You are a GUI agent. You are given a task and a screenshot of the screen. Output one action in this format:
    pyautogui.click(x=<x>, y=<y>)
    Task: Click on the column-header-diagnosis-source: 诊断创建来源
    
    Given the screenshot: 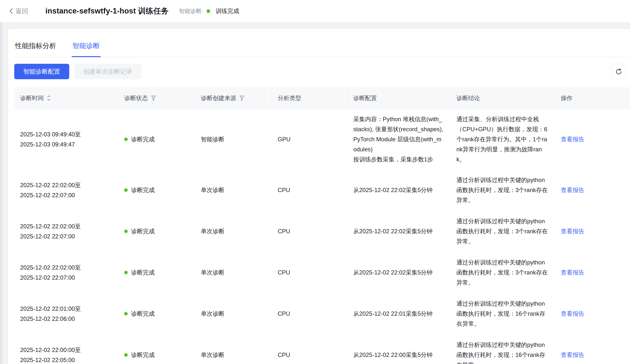 What is the action you would take?
    pyautogui.click(x=234, y=98)
    